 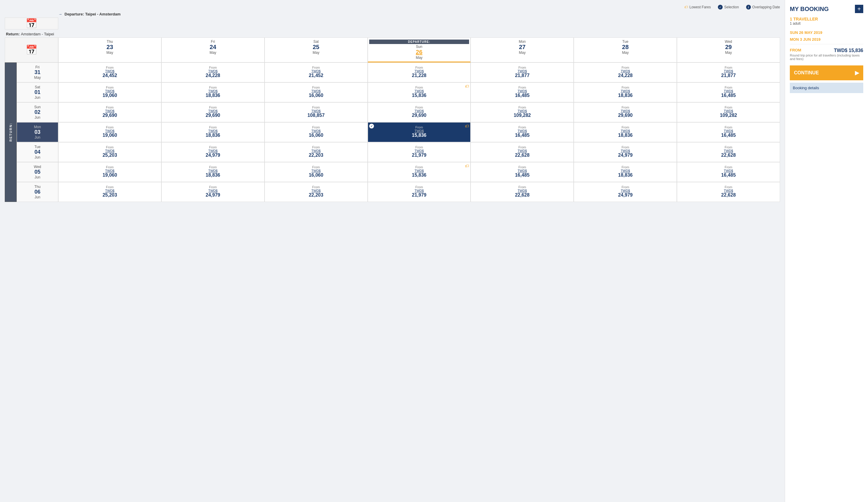 I want to click on row-day-name: Thu, so click(x=38, y=187).